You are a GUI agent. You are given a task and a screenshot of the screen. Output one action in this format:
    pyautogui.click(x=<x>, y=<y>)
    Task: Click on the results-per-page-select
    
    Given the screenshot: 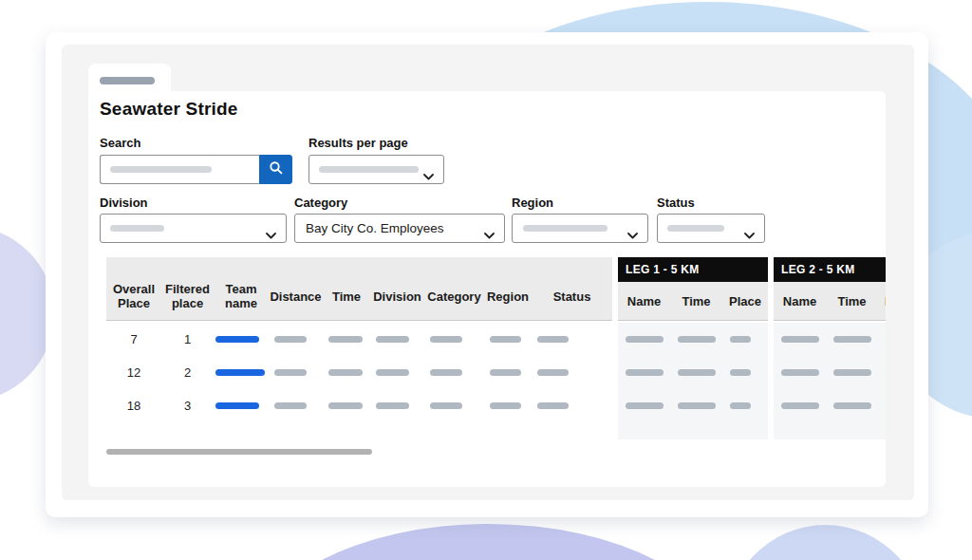 What is the action you would take?
    pyautogui.click(x=376, y=169)
    